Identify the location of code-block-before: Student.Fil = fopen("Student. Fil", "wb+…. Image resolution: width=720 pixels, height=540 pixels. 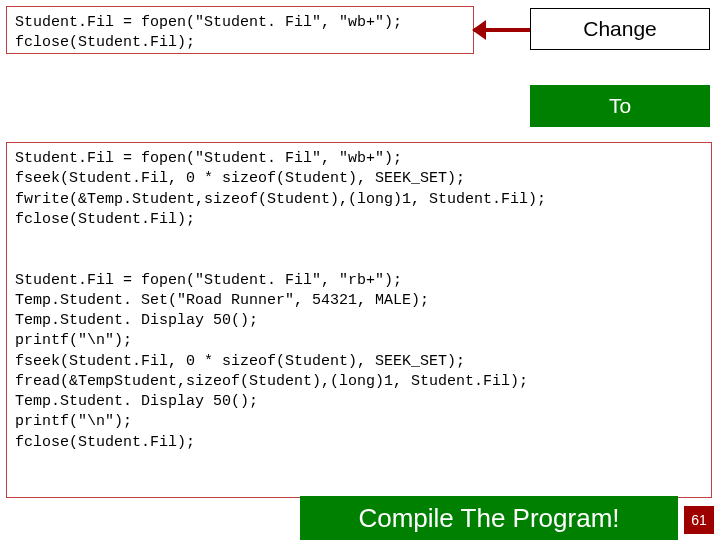
(240, 30).